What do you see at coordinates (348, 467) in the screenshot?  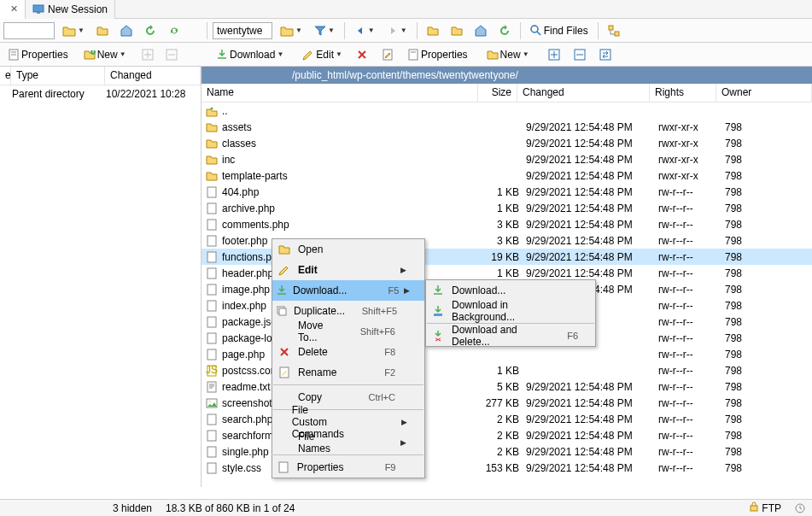 I see `menu-properties: PropertiesF9` at bounding box center [348, 467].